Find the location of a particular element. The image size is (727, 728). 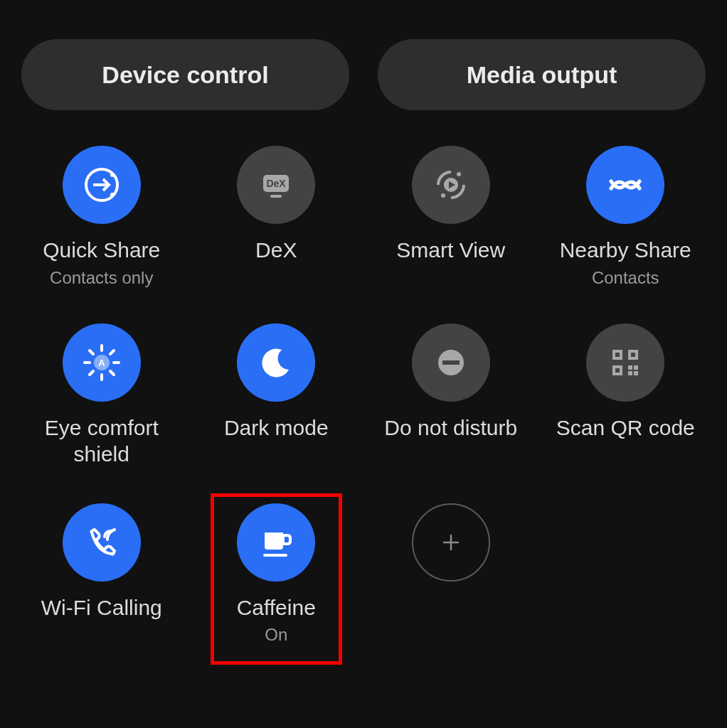

dex-icon: DeX is located at coordinates (276, 185).